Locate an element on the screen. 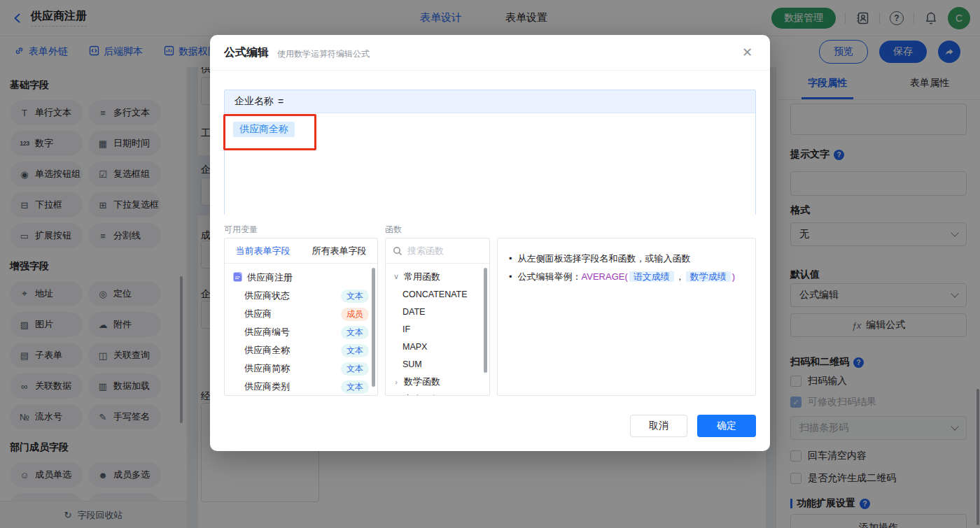 The height and width of the screenshot is (528, 980). confirm-button: 确定 is located at coordinates (727, 426).